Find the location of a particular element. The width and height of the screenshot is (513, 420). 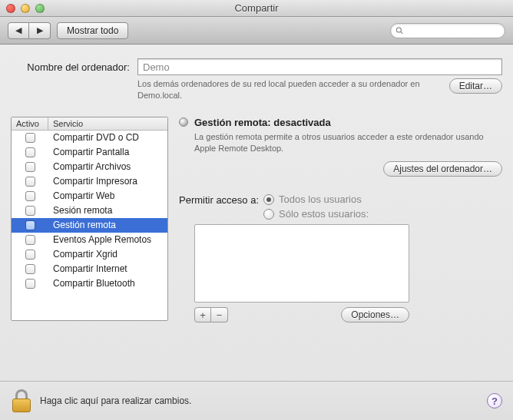

service-row: Eventos Apple Remotos is located at coordinates (89, 240).